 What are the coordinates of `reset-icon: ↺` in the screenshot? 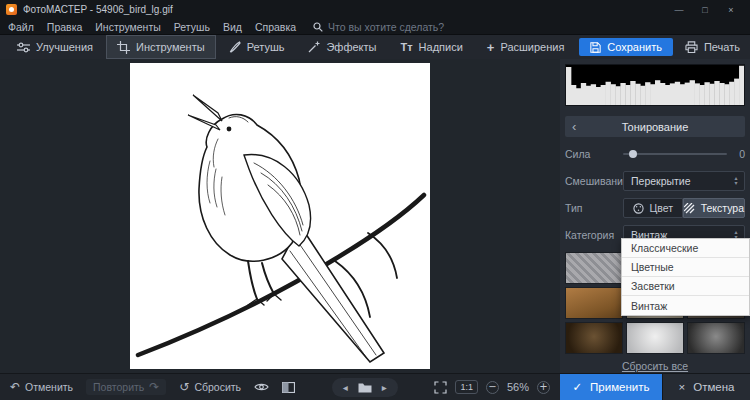 It's located at (184, 387).